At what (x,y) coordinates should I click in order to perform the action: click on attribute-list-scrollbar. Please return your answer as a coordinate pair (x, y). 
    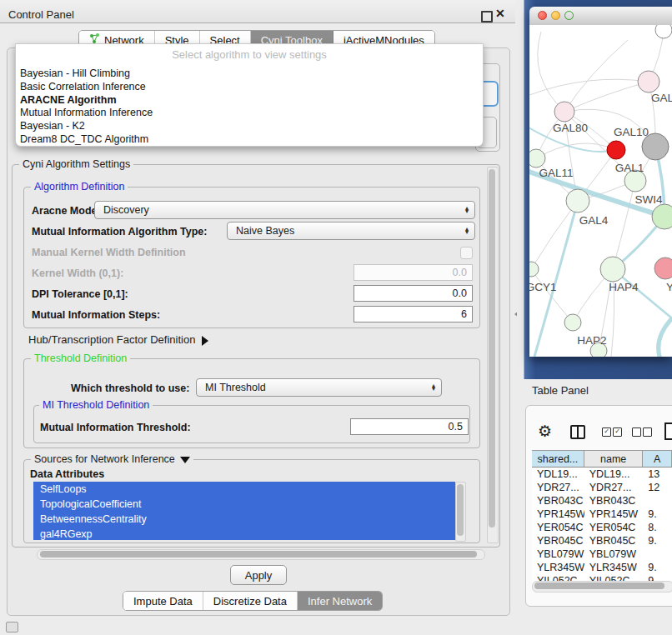
    Looking at the image, I should click on (460, 512).